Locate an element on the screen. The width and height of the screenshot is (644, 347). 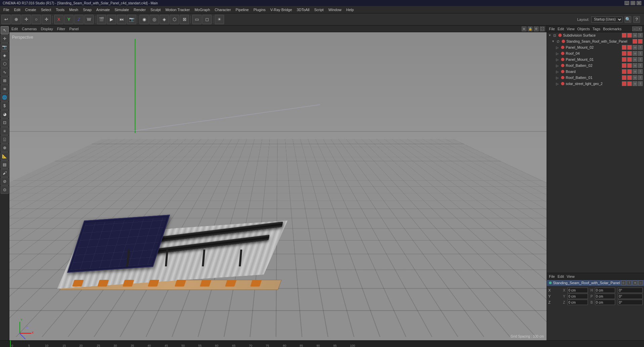
pm01-render is located at coordinates (630, 59).